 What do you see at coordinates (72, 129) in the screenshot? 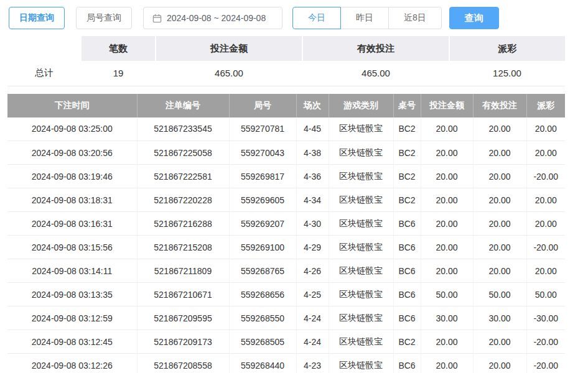
I see `cell-bet-time: 2024-09-08 03:25:00` at bounding box center [72, 129].